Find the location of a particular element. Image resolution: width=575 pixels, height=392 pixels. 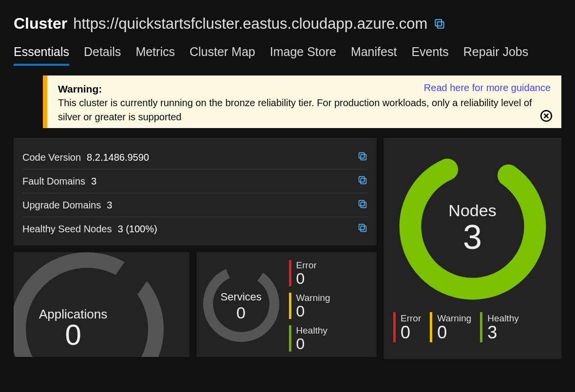

copy-url-icon is located at coordinates (440, 24).